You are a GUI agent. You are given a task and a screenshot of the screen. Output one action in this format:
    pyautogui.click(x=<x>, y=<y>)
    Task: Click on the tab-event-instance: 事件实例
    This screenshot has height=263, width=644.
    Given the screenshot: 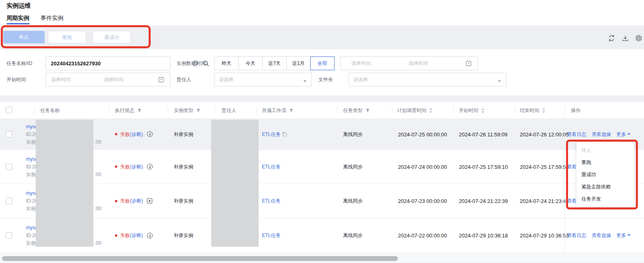 What is the action you would take?
    pyautogui.click(x=52, y=18)
    